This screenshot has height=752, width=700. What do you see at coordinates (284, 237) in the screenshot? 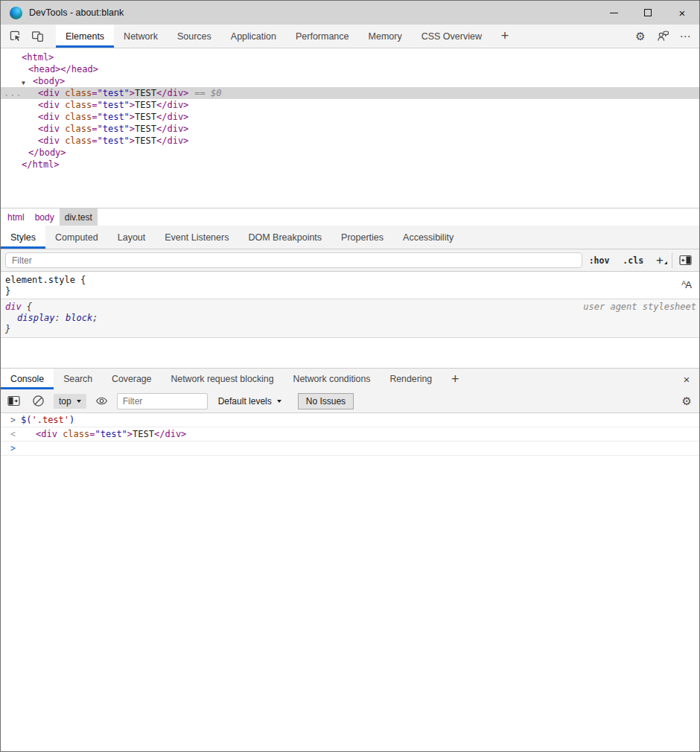
I see `tab-dom-breakpoints: DOM Breakpoints` at bounding box center [284, 237].